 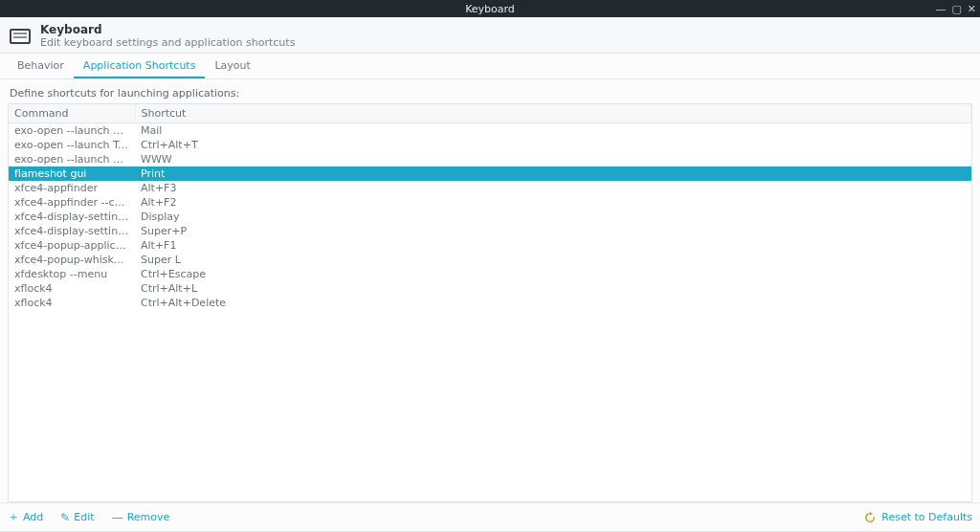 I want to click on page-subtitle: Edit keyboard settings and application s…, so click(x=167, y=42).